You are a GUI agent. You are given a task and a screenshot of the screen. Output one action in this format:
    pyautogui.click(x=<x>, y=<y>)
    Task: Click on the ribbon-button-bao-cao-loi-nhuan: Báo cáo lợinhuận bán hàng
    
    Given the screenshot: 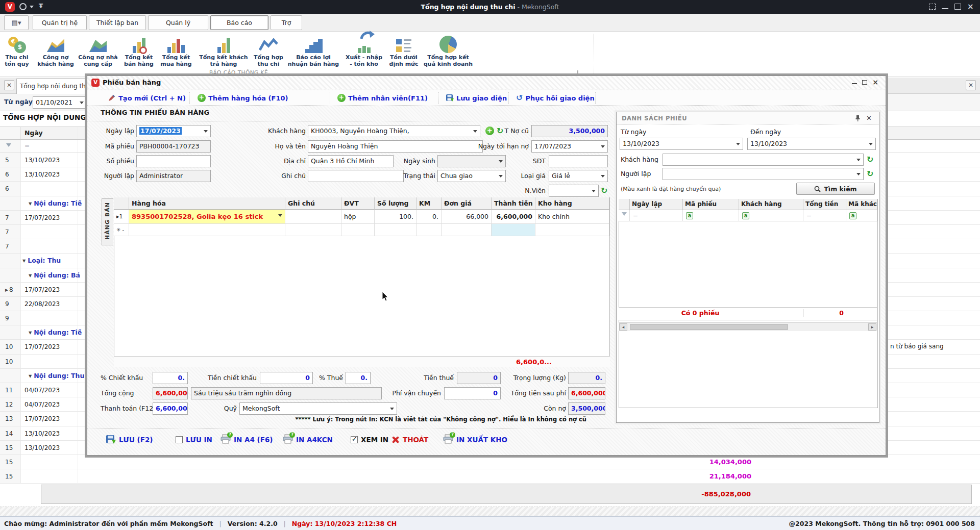 What is the action you would take?
    pyautogui.click(x=313, y=52)
    